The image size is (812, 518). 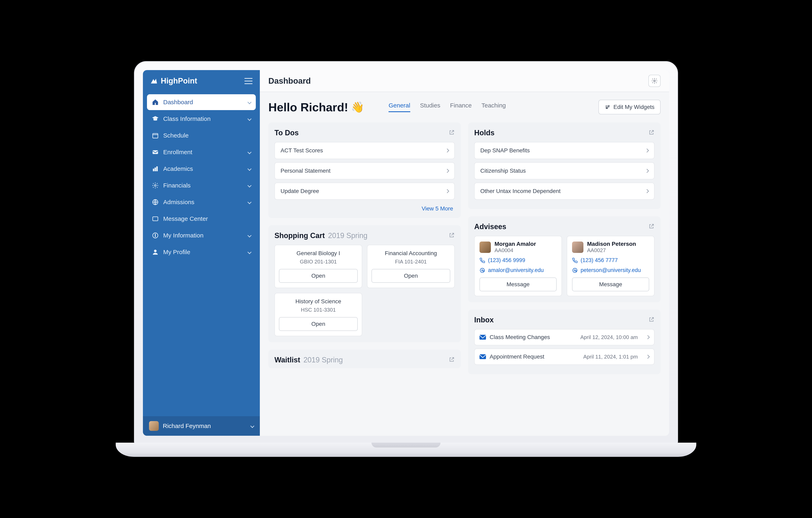 I want to click on sidebar-item-label: Academics, so click(x=178, y=169).